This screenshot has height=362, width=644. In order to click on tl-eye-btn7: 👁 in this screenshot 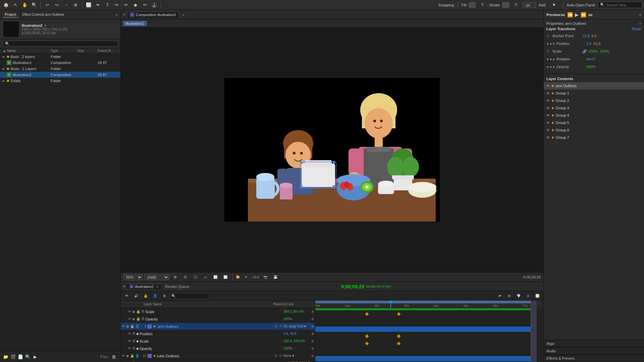, I will do `click(123, 356)`.